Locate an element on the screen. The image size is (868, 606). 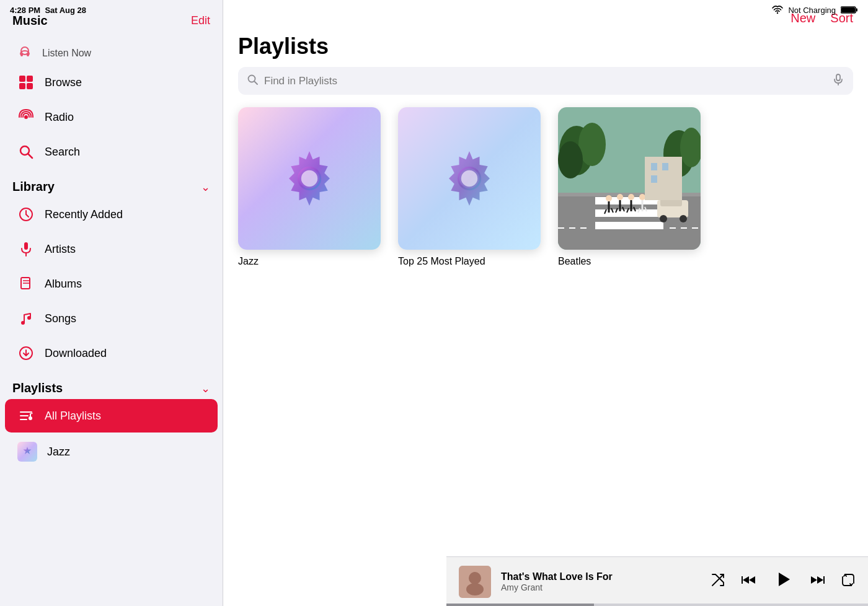
rewind-button is located at coordinates (749, 582).